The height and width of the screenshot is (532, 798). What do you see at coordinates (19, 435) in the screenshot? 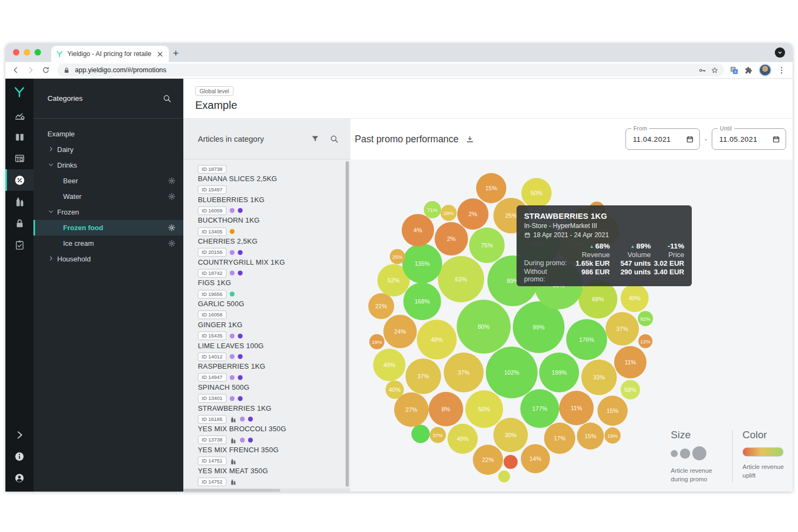
I see `rail-item-expand-chevron` at bounding box center [19, 435].